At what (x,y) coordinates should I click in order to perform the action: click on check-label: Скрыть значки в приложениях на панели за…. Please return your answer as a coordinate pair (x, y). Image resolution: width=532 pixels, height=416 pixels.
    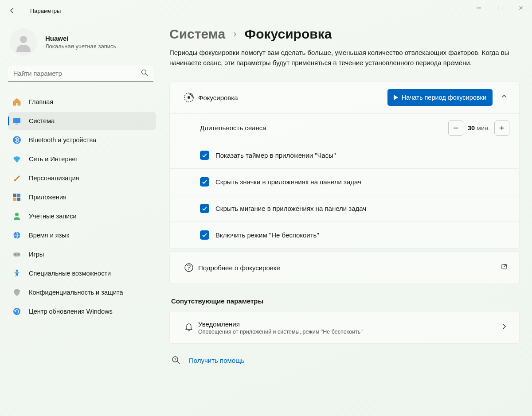
    Looking at the image, I should click on (288, 182).